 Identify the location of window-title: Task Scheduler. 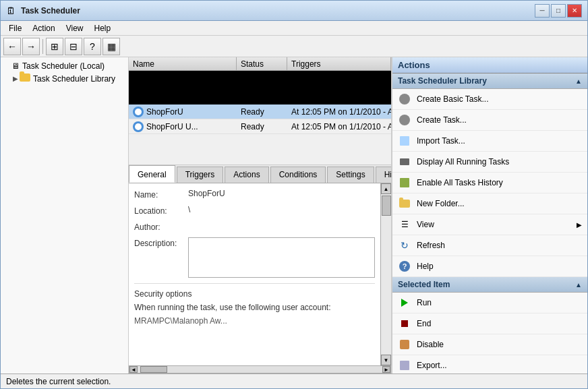
(278, 11).